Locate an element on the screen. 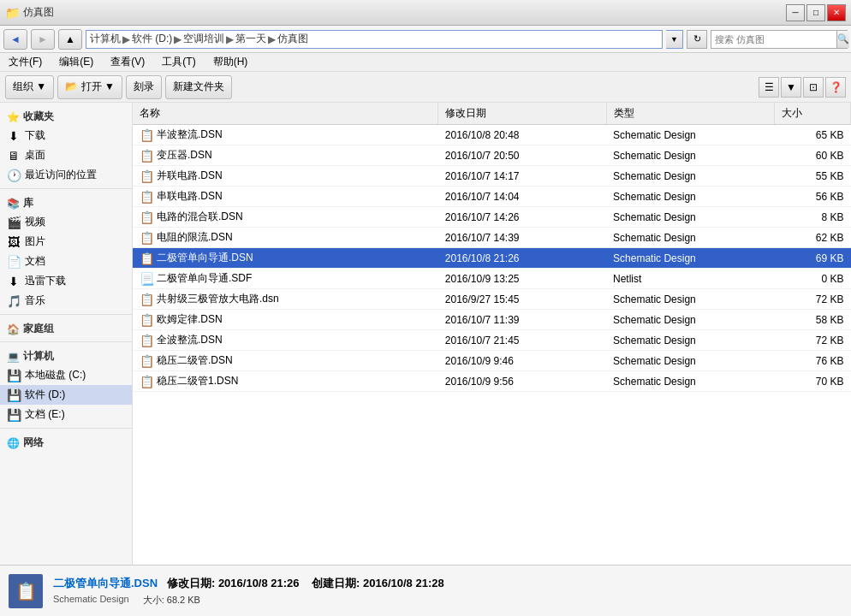 This screenshot has height=616, width=851. status-bar: 📋 二极管单向导通.DSN 修改日期: 2016/10/8 21:26 创建日期… is located at coordinates (426, 590).